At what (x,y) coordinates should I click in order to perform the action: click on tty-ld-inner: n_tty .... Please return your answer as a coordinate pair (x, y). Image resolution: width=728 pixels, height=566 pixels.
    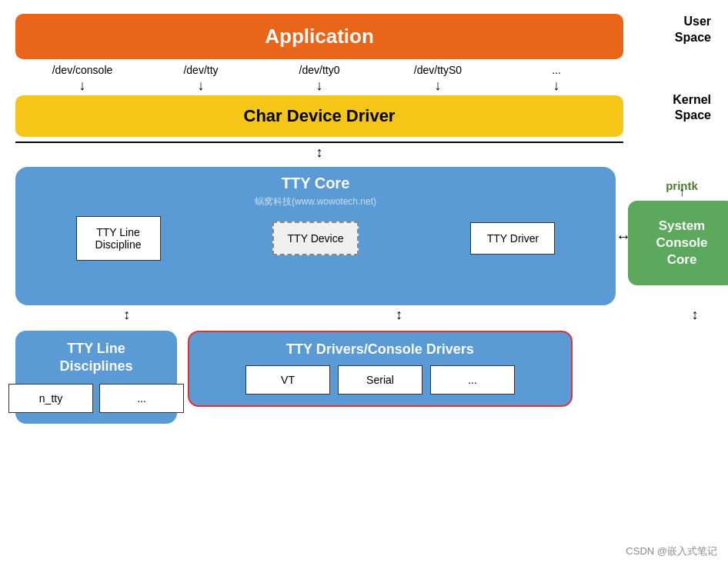
    Looking at the image, I should click on (96, 398).